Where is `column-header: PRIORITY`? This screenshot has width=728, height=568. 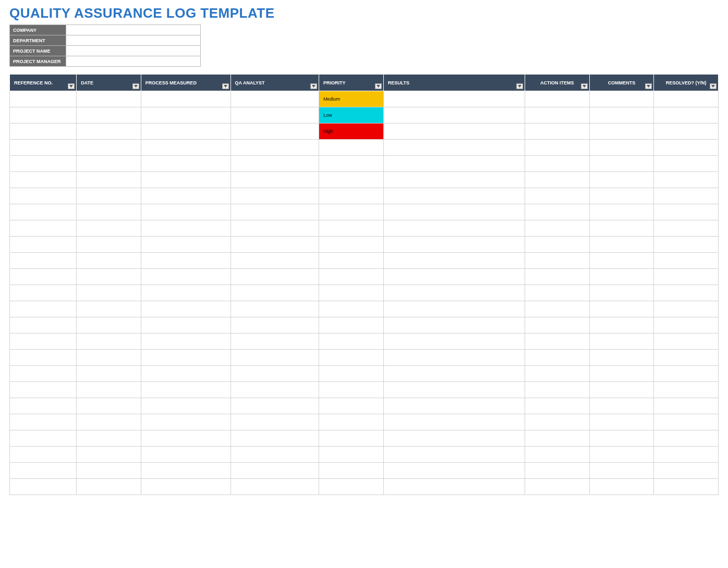
column-header: PRIORITY is located at coordinates (351, 83).